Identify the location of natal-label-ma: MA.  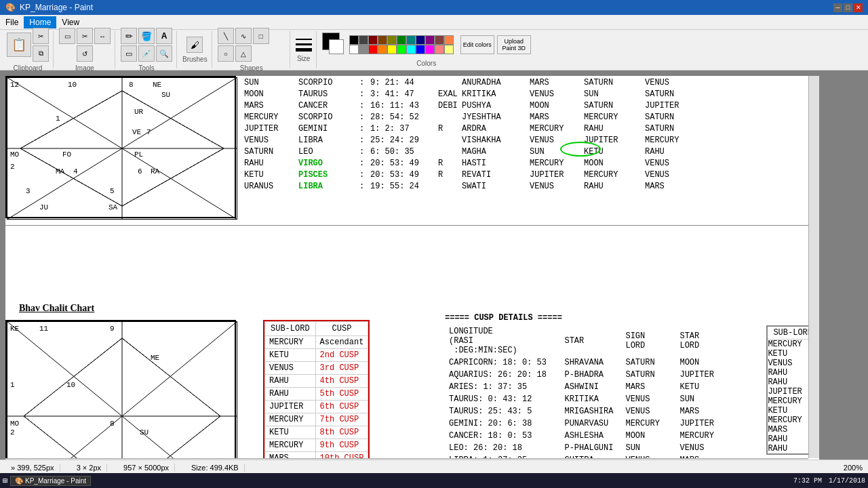
(60, 171).